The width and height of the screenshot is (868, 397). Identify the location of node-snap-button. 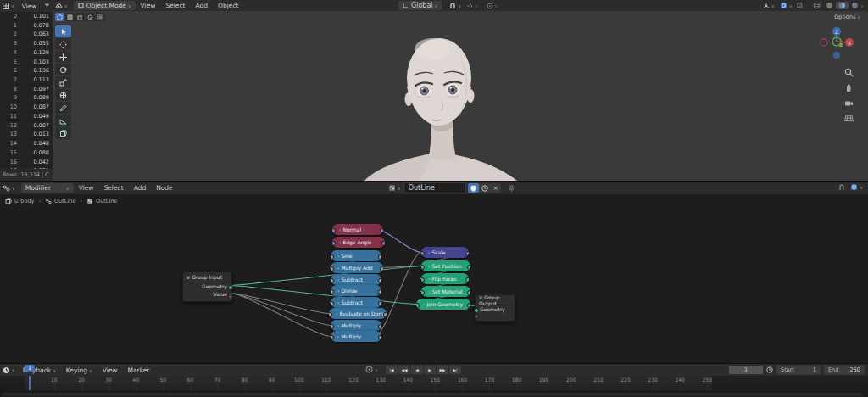
(842, 187).